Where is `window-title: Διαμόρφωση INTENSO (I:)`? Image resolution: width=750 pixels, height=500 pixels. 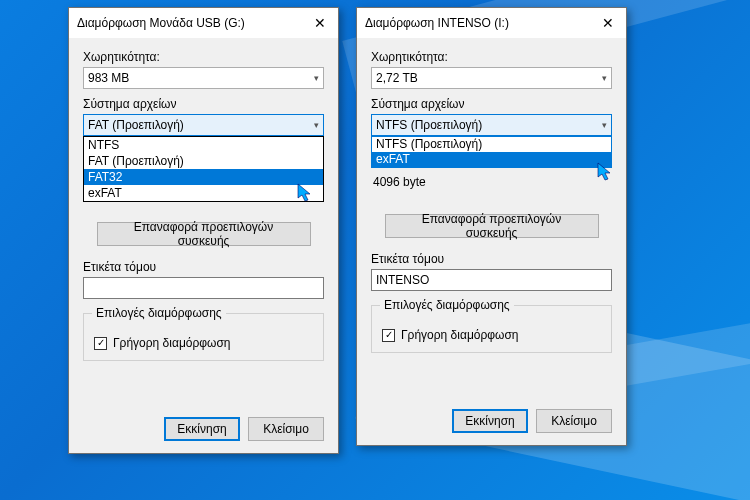 window-title: Διαμόρφωση INTENSO (I:) is located at coordinates (482, 23).